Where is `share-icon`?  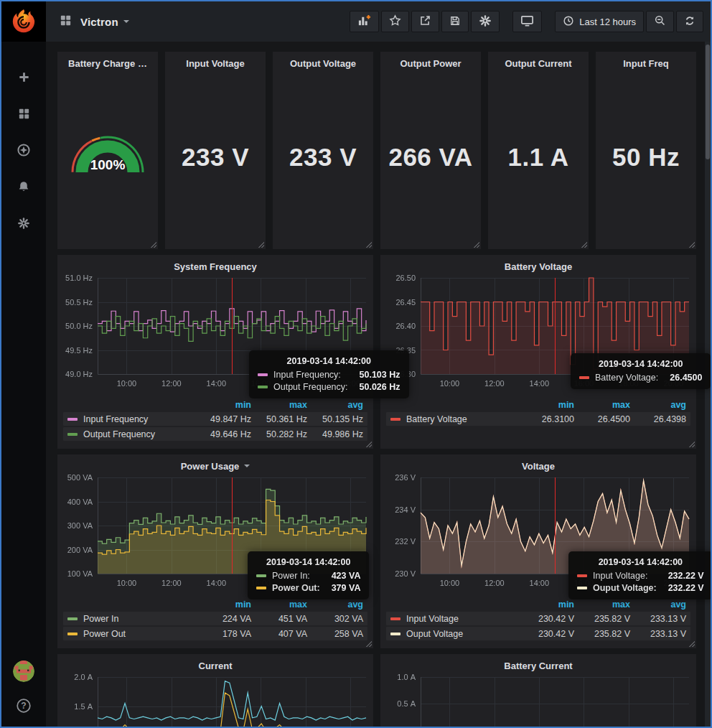
share-icon is located at coordinates (425, 22).